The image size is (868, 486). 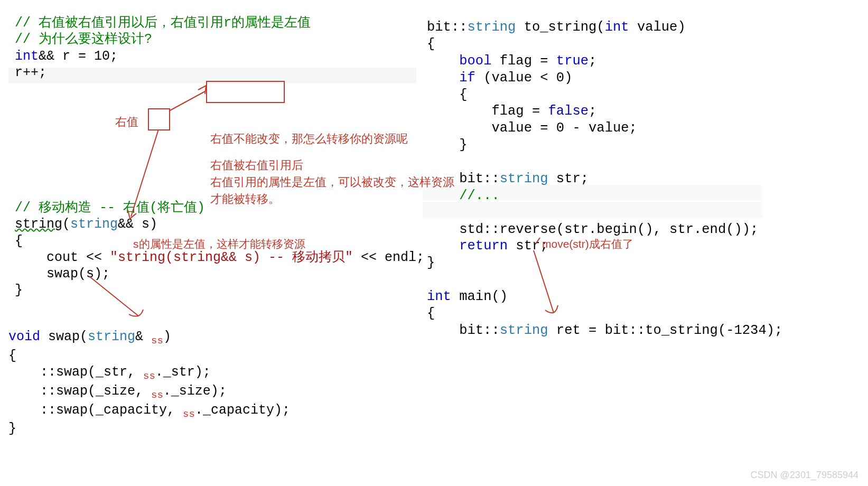 What do you see at coordinates (447, 95) in the screenshot?
I see `r-l5: {` at bounding box center [447, 95].